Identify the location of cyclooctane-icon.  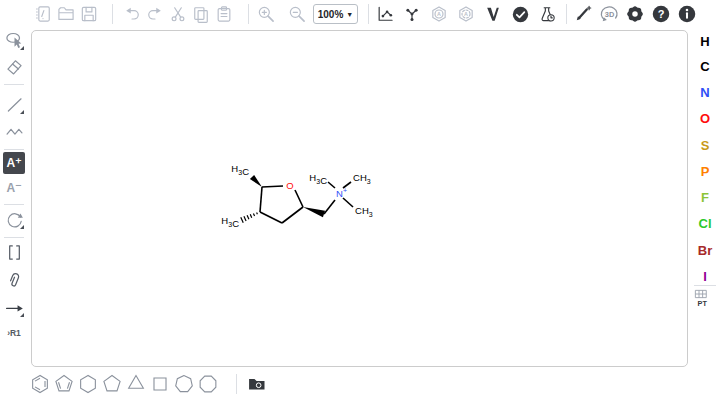
(208, 384).